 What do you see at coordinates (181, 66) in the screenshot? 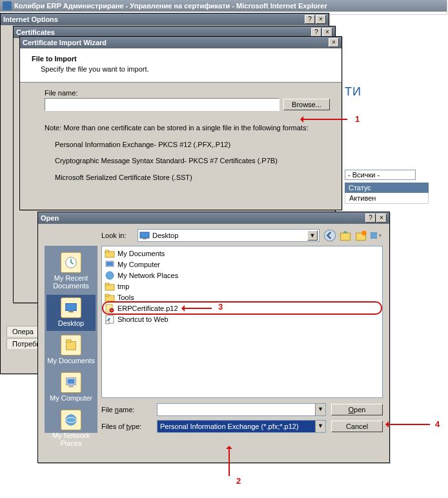
I see `wizard-header-area: File to Import Specify the file you want…` at bounding box center [181, 66].